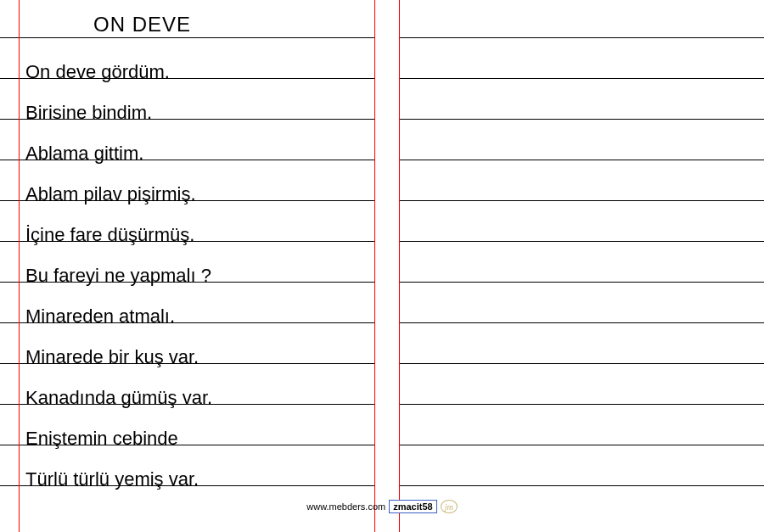 The width and height of the screenshot is (764, 532). Describe the element at coordinates (195, 398) in the screenshot. I see `poem-line: Kanadında gümüş var.` at that location.